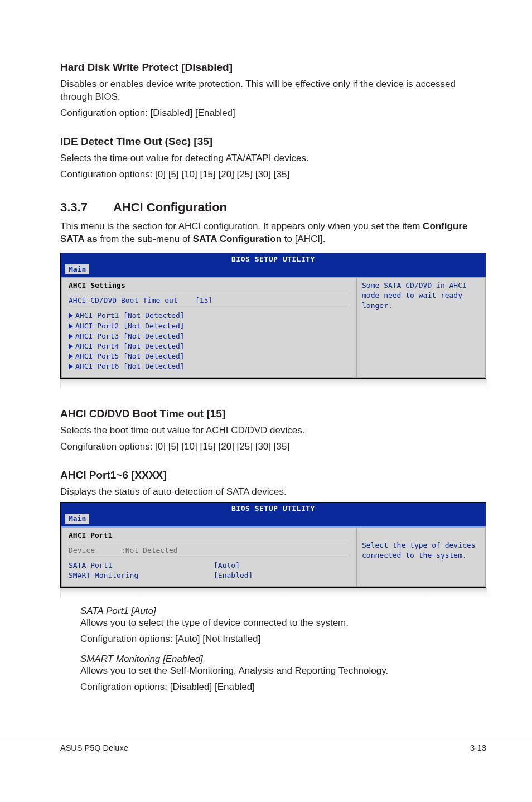 The image size is (532, 802). I want to click on bios-help-text: Select the type of devices connected to …, so click(420, 550).